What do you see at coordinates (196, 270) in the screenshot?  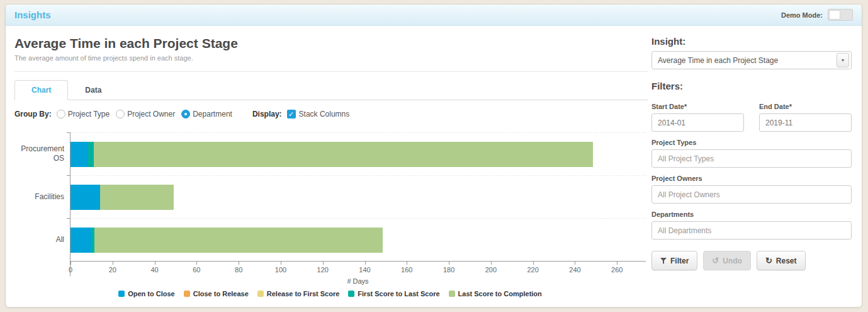 I see `axis-tick-label: 60` at bounding box center [196, 270].